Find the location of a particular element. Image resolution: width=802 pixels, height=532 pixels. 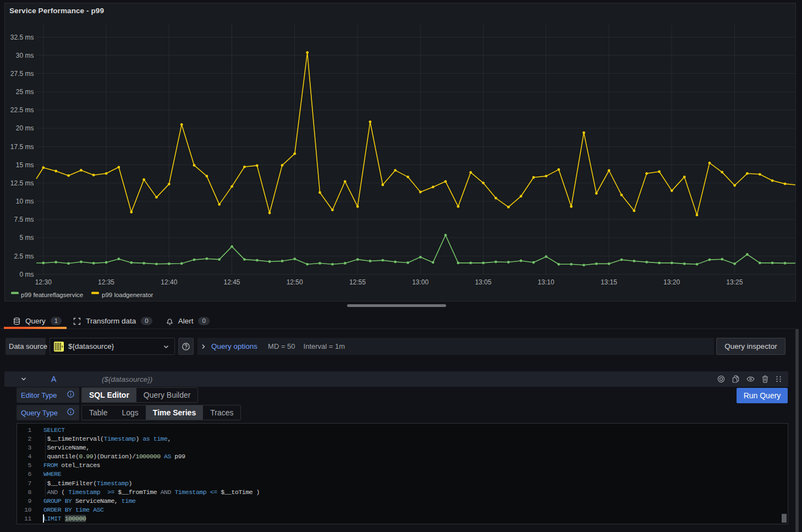

svg-text: 13:20 is located at coordinates (672, 282).